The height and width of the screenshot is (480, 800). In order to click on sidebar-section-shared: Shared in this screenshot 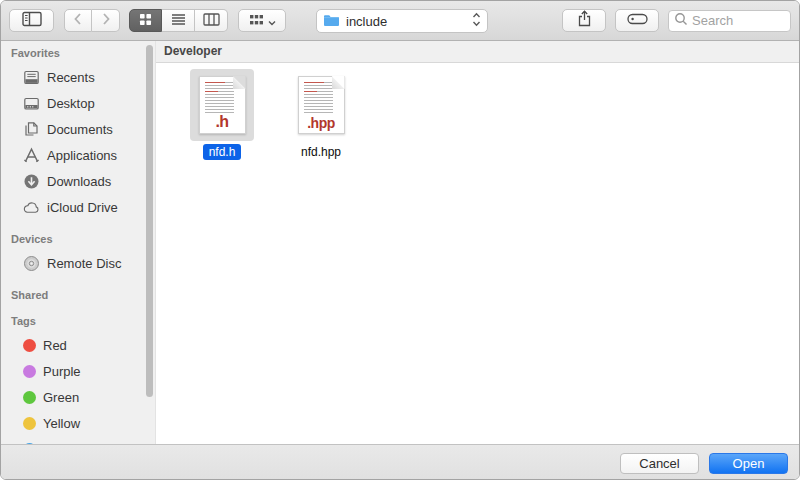, I will do `click(83, 296)`.